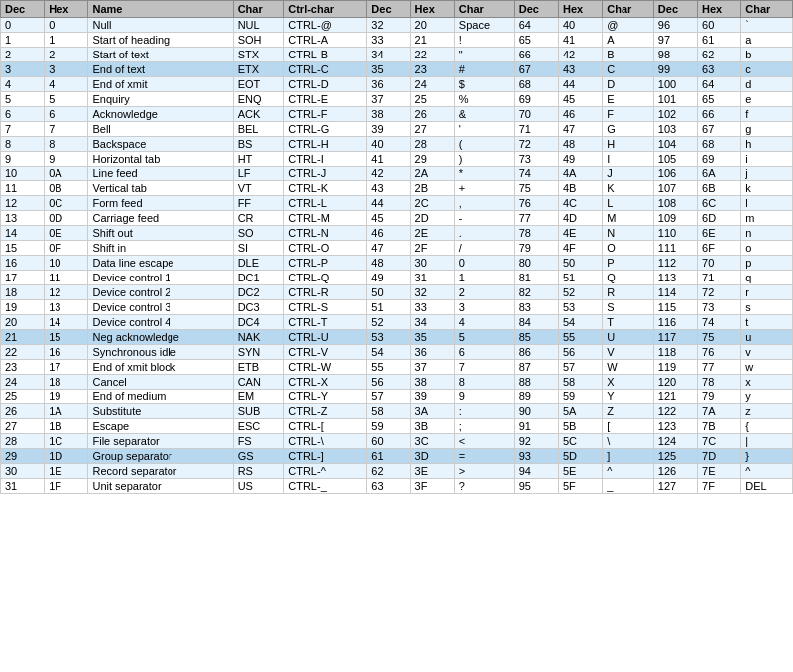 The image size is (793, 672). Describe the element at coordinates (767, 10) in the screenshot. I see `col-char4: Char` at that location.